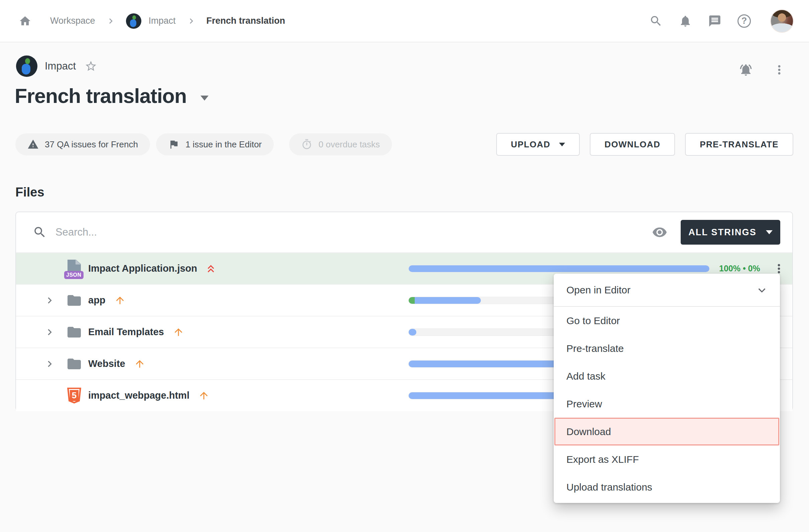 Image resolution: width=809 pixels, height=532 pixels. I want to click on menu-item-go-to-editor: Go to Editor, so click(667, 321).